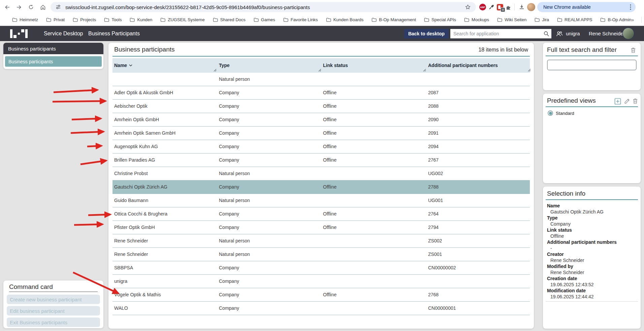  Describe the element at coordinates (568, 34) in the screenshot. I see `tenant-switcher: unigra` at that location.